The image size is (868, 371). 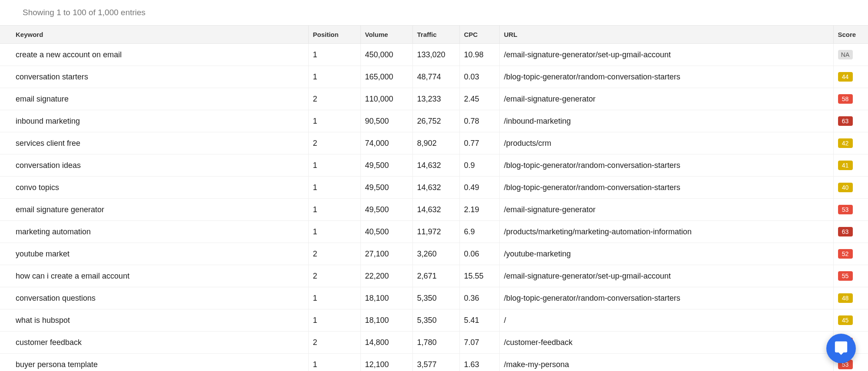 What do you see at coordinates (851, 187) in the screenshot?
I see `cell-score: 40` at bounding box center [851, 187].